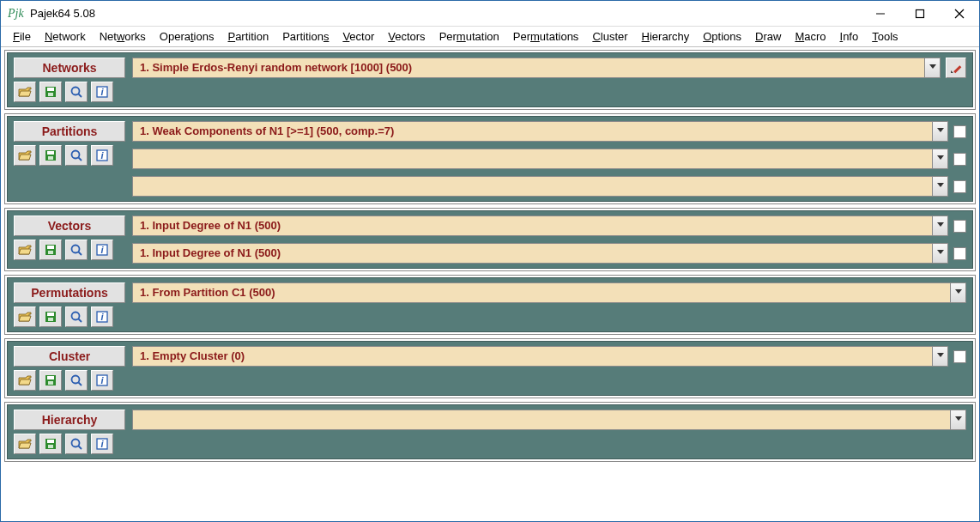 The height and width of the screenshot is (522, 980). I want to click on menu-tools: Tools, so click(885, 36).